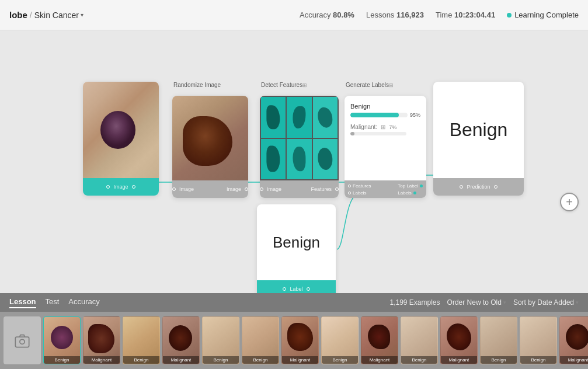 Image resolution: width=588 pixels, height=369 pixels. What do you see at coordinates (108, 187) in the screenshot?
I see `output-connector-icon` at bounding box center [108, 187].